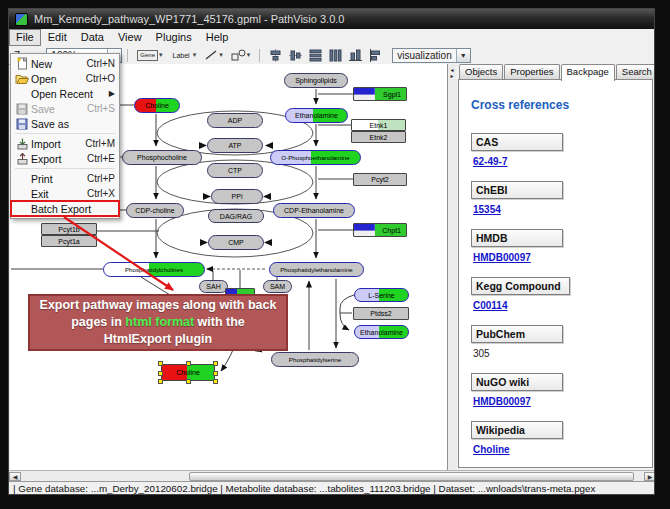 This screenshot has height=509, width=670. I want to click on node-pcyt1a: Pcyt1a, so click(69, 241).